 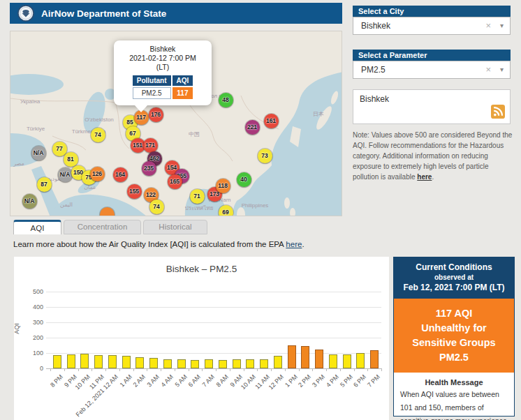 I want to click on health-message-title: Health Message, so click(x=454, y=382).